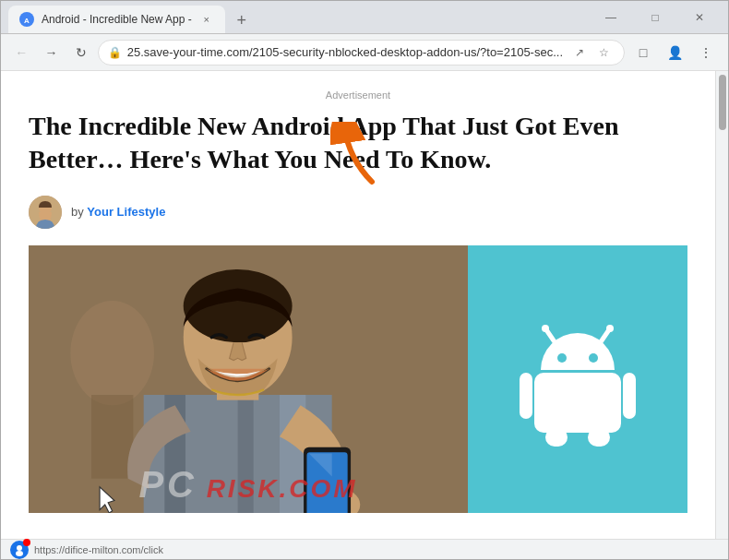 The image size is (729, 560). Describe the element at coordinates (114, 53) in the screenshot. I see `lock-icon: 🔒` at that location.